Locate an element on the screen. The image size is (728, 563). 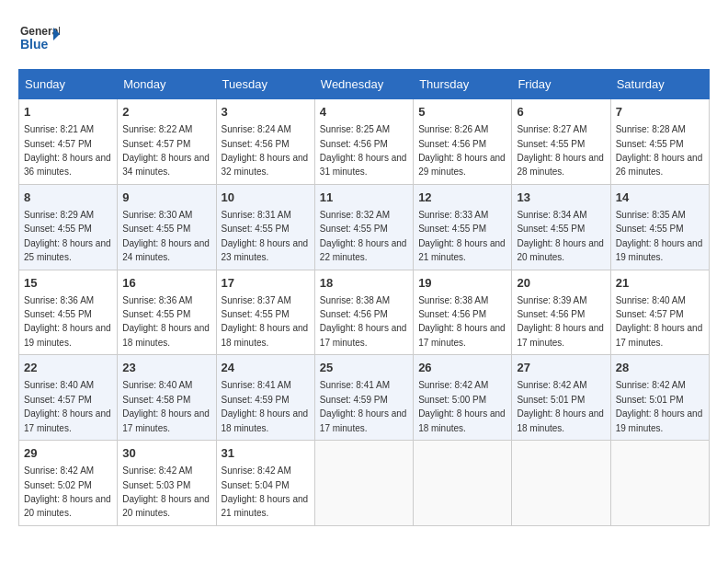
day-number: 28 is located at coordinates (660, 368).